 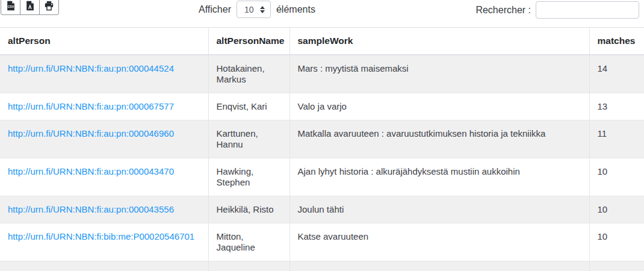 I want to click on urn-link: http://urn.fi/URN:NBN:fi:au:pn:000067577, so click(x=91, y=106).